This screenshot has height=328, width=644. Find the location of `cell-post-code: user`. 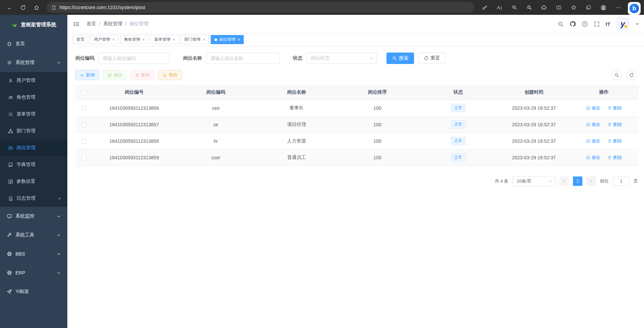

cell-post-code: user is located at coordinates (216, 158).